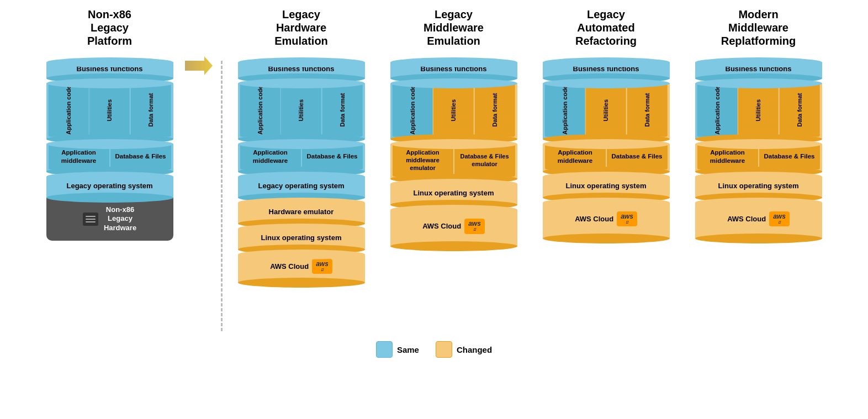 The image size is (868, 419). What do you see at coordinates (454, 112) in the screenshot?
I see `col2-sub-band: Application code Utilities Data format` at bounding box center [454, 112].